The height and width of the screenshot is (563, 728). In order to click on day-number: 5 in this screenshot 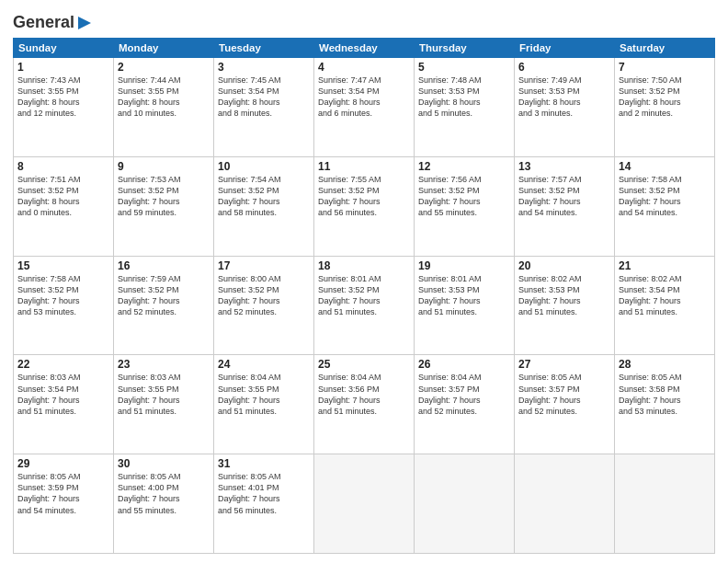, I will do `click(464, 67)`.